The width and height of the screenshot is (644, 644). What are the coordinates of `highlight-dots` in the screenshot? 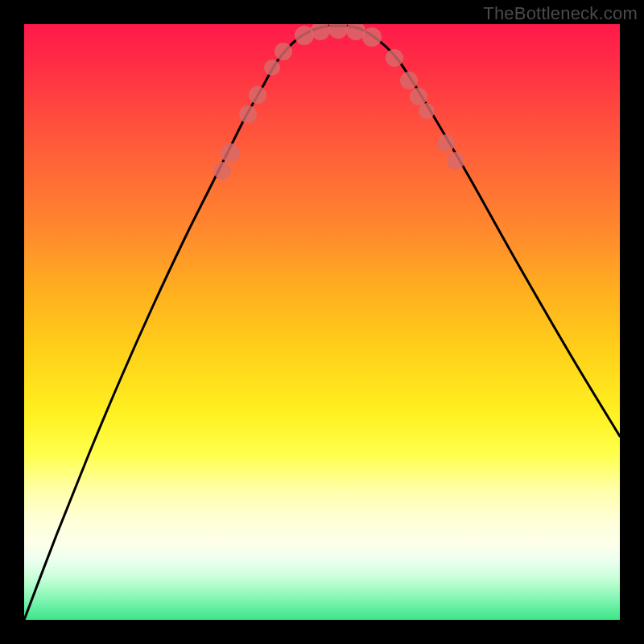 It's located at (339, 101).